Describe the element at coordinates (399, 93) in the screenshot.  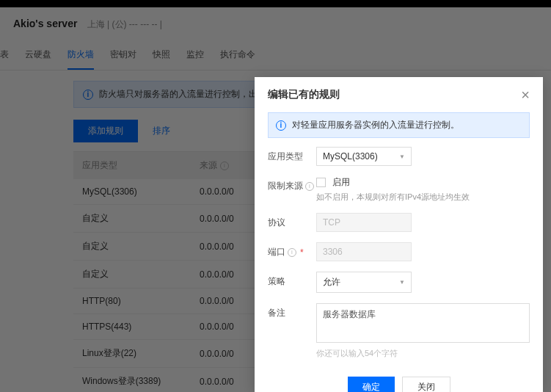
I see `modal-header: 编辑已有的规则 ×` at that location.